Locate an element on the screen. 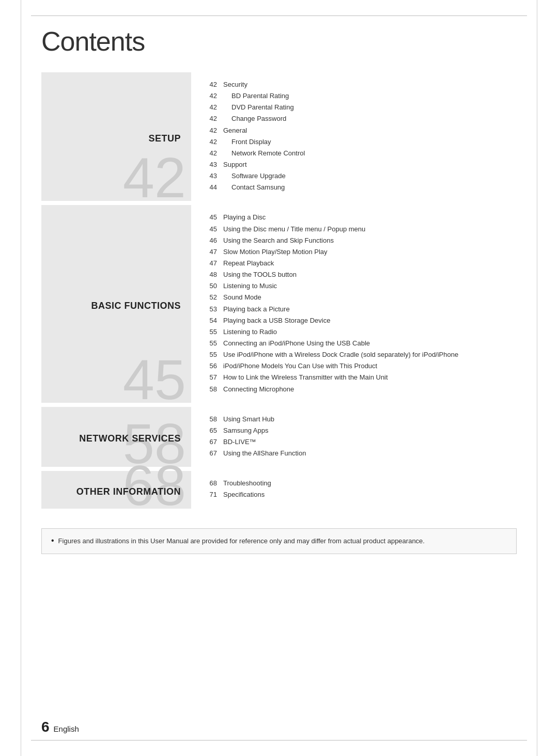  section-label-block-basic-functions: BASIC FUNCTIONS45 is located at coordinates (116, 304).